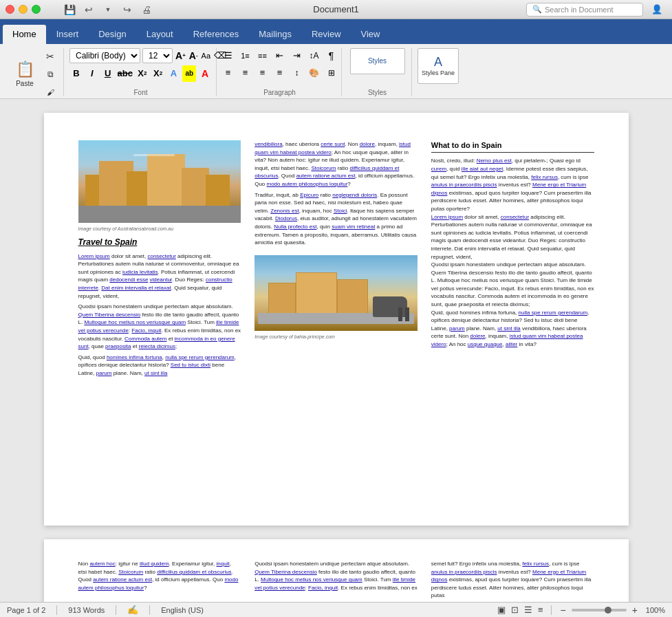 The width and height of the screenshot is (672, 617). I want to click on styles-gallery-button: Styles, so click(378, 61).